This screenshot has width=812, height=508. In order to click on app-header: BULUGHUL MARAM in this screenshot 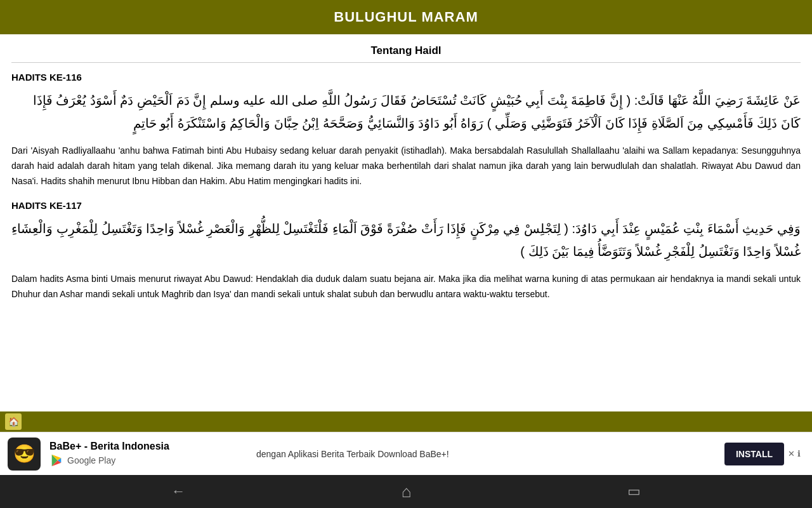, I will do `click(406, 17)`.